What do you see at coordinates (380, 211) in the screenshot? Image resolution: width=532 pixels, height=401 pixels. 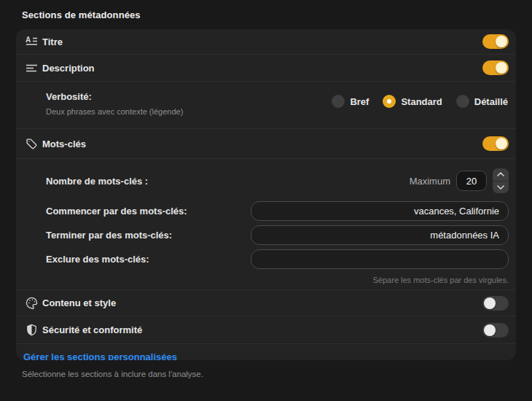 I see `start-keywords-input` at bounding box center [380, 211].